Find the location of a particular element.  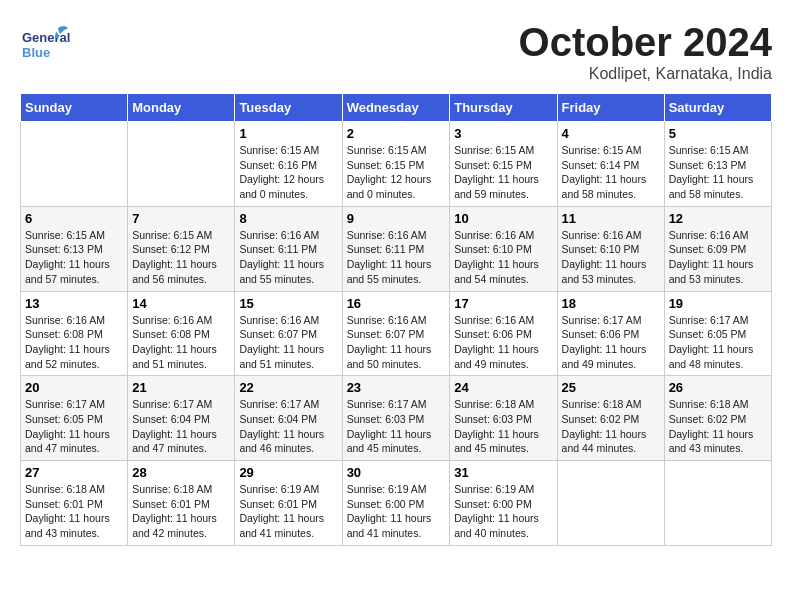

day-number: 14 is located at coordinates (181, 304).